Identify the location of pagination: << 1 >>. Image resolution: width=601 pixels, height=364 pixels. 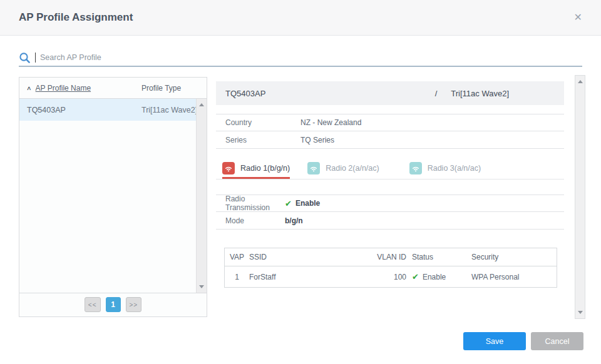
(113, 304).